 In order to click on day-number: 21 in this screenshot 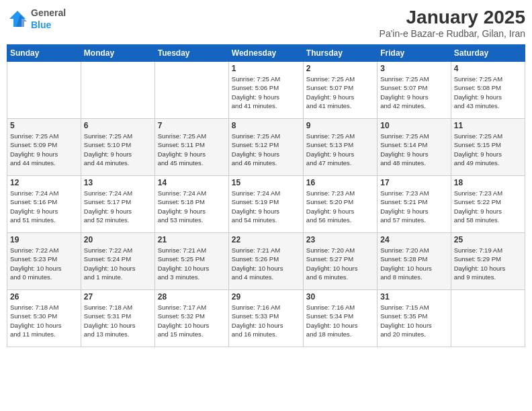, I will do `click(192, 240)`.